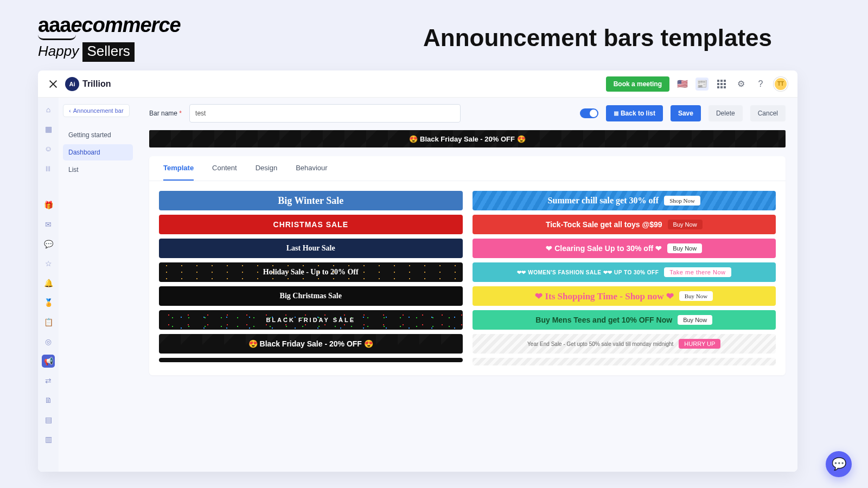 This screenshot has height=488, width=868. Describe the element at coordinates (48, 244) in the screenshot. I see `chat-icon: 💬` at that location.